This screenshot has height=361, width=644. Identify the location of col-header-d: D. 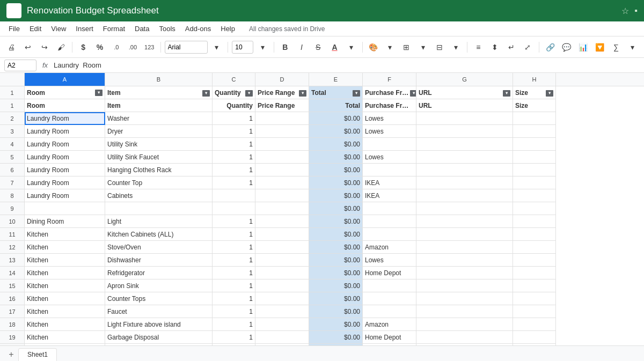
(282, 79).